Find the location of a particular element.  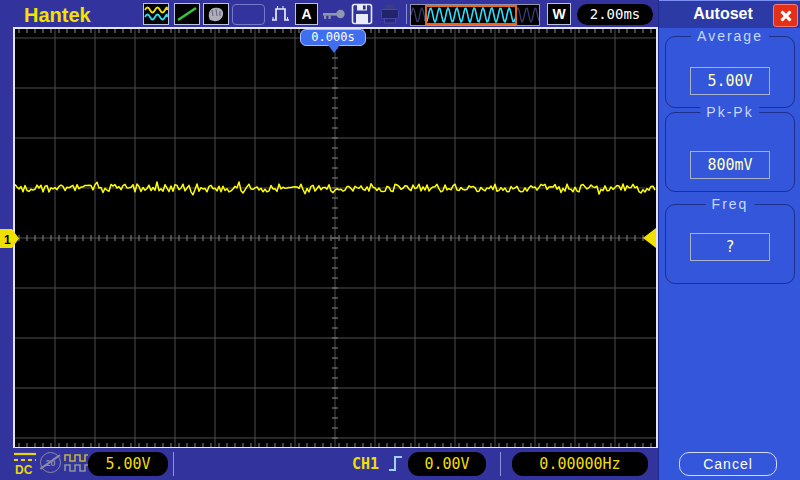

toolbar-separator is located at coordinates (406, 14).